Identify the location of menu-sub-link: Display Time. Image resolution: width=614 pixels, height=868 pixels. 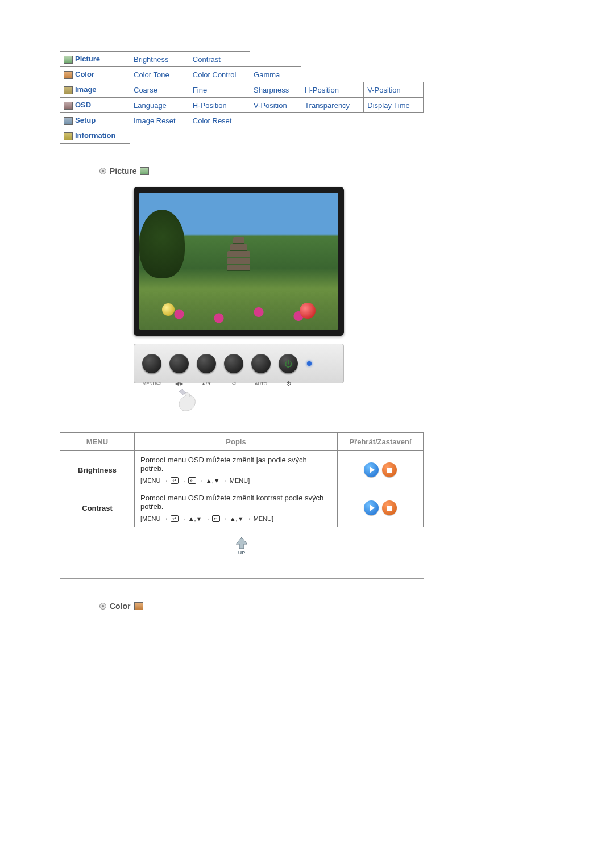
(388, 106).